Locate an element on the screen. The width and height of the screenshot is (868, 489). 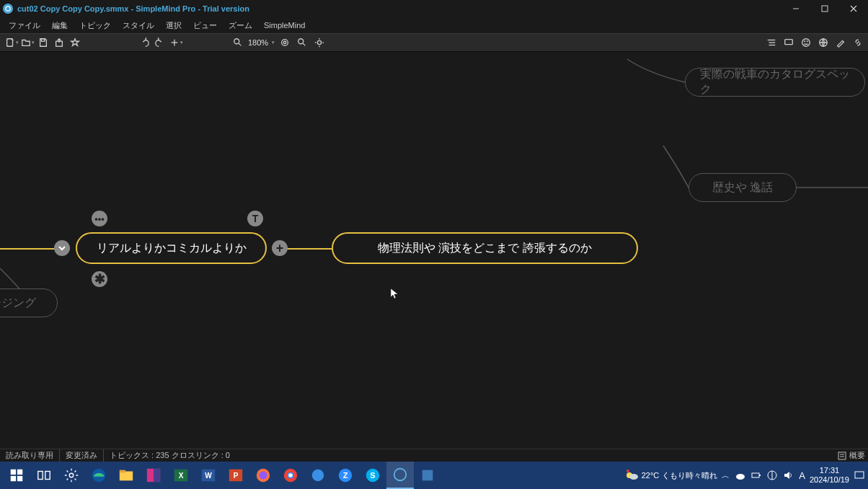
app-icon is located at coordinates (8, 9).